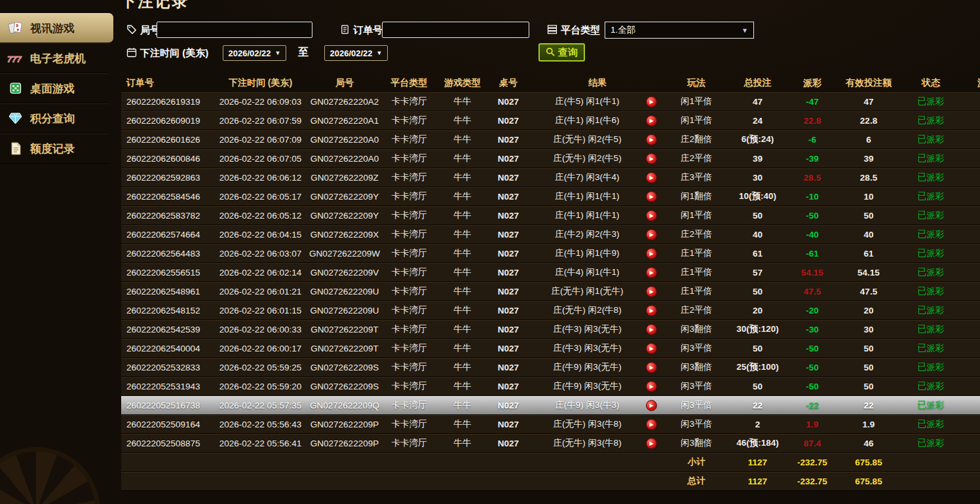 The width and height of the screenshot is (980, 504). Describe the element at coordinates (597, 177) in the screenshot. I see `cell-result: 庄(牛7) 闲3(牛4)▶` at that location.